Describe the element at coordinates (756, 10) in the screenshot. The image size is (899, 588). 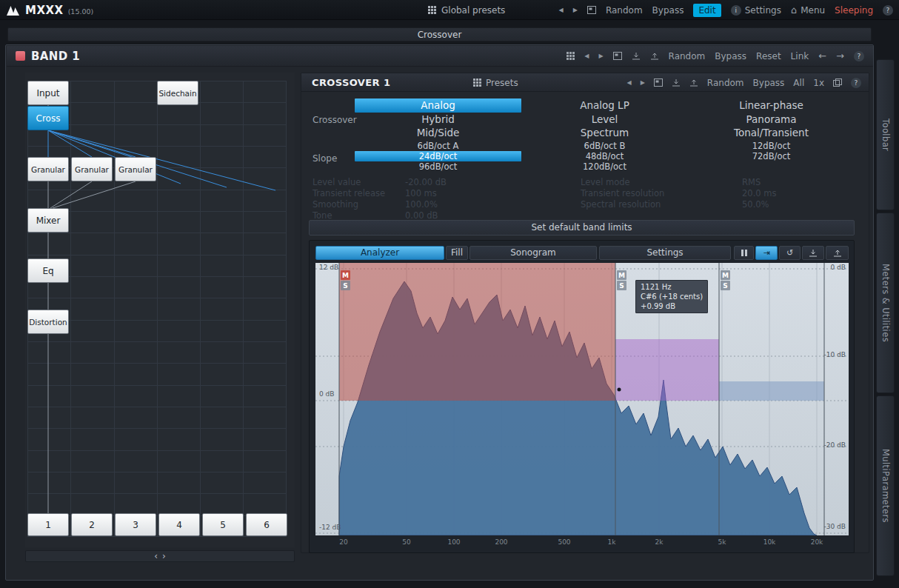
I see `settings-button: i Settings` at that location.